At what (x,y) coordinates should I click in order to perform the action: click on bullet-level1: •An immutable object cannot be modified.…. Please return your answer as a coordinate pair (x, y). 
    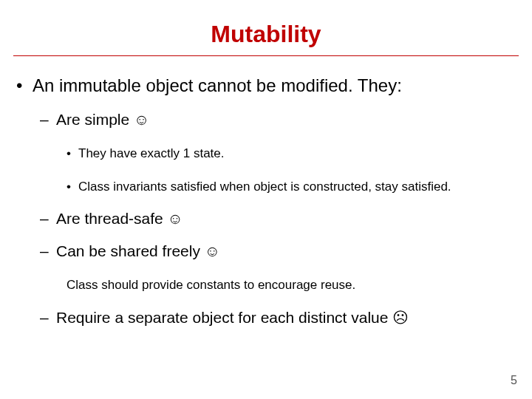
    Looking at the image, I should click on (267, 86).